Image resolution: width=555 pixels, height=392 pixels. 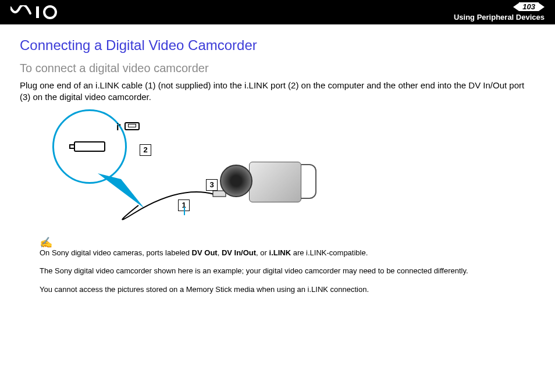 I want to click on notes-section: ✍ On Sony digital video cameras, ports l…, so click(x=287, y=265).